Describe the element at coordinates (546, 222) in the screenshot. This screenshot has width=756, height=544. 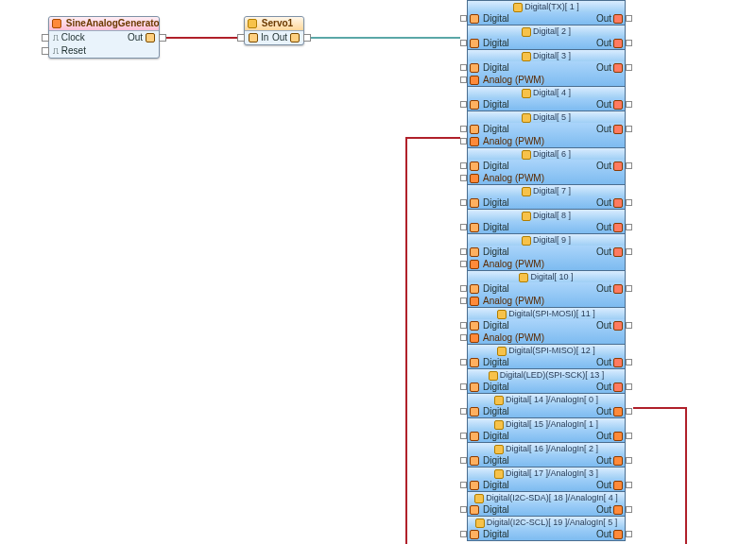
I see `pin-slot: Digital[ 8 ]DigitalOut` at that location.